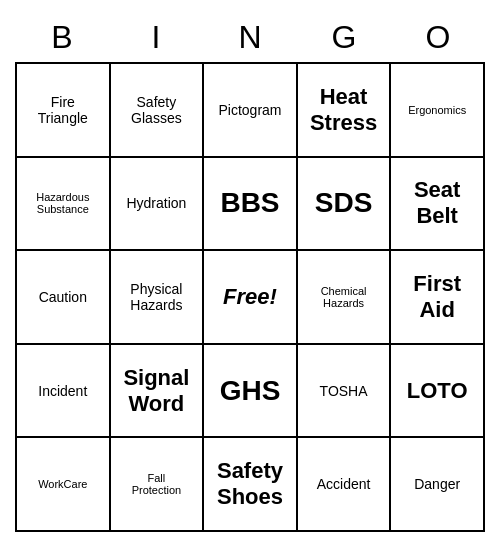 Image resolution: width=500 pixels, height=544 pixels. I want to click on bingo-cell: Pictogram, so click(251, 111).